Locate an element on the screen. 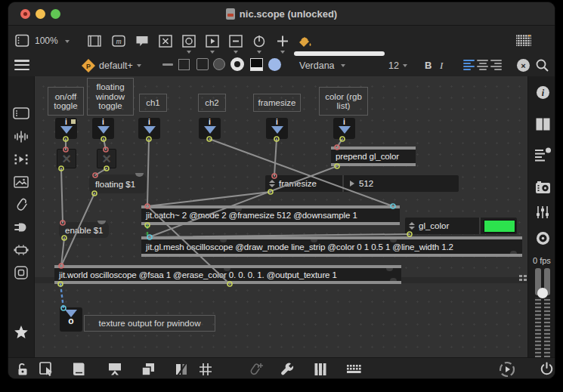 The height and width of the screenshot is (392, 563). close-button is located at coordinates (26, 14).